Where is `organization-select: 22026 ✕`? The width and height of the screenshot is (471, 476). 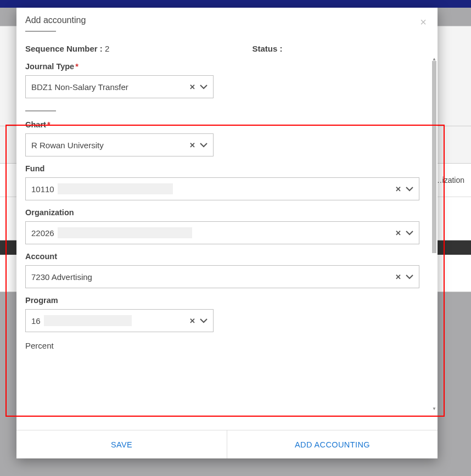 organization-select: 22026 ✕ is located at coordinates (222, 233).